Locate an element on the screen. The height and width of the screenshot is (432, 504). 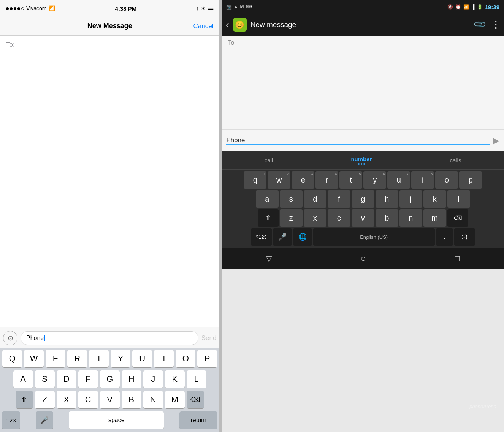
ios-carrier: Vivacom is located at coordinates (36, 8).